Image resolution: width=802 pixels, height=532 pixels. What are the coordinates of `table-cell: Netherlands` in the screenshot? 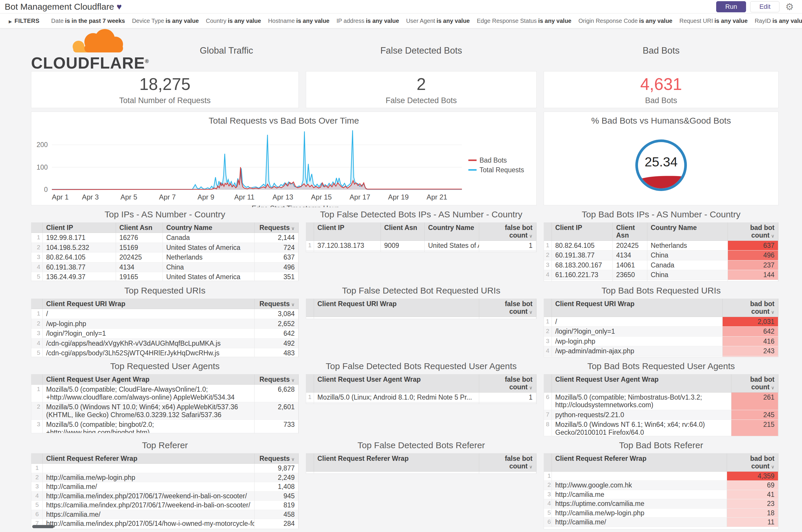 It's located at (208, 257).